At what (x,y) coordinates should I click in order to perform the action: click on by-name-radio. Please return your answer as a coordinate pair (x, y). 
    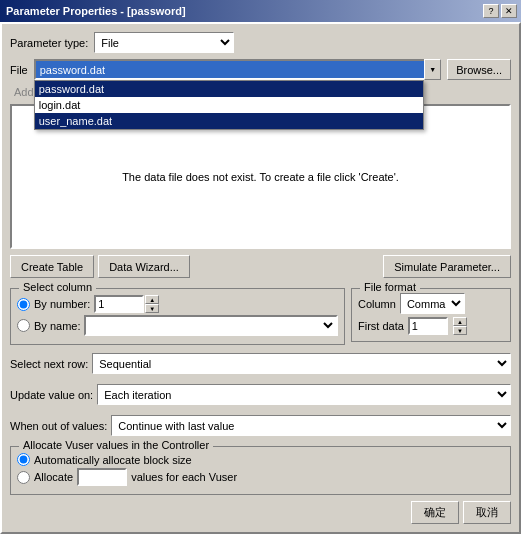
    Looking at the image, I should click on (24, 326).